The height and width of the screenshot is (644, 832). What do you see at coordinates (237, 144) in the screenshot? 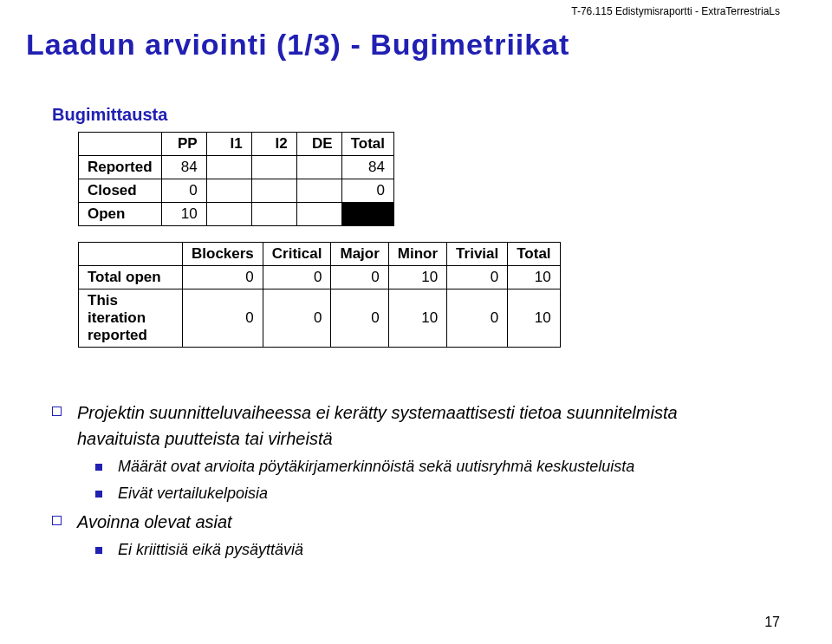
I see `table-header-row: PP I1 I2 DE Total` at bounding box center [237, 144].